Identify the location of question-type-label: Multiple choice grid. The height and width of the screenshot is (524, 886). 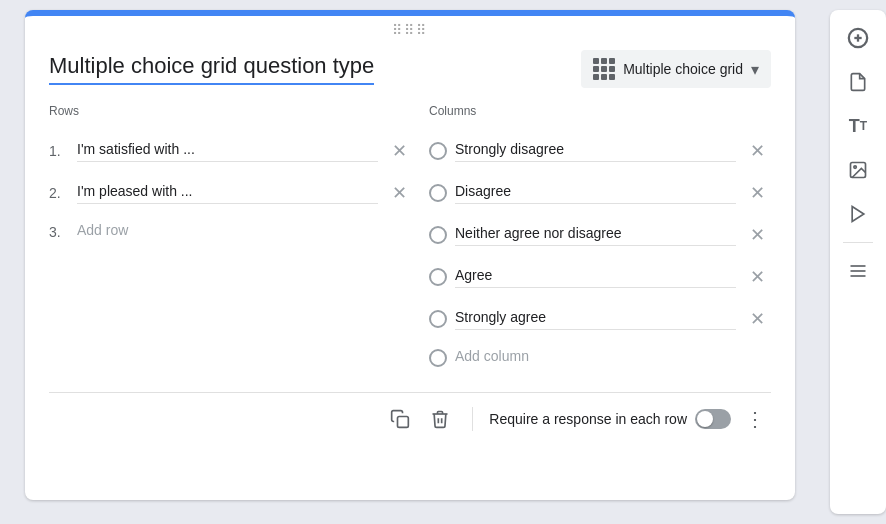
(683, 69).